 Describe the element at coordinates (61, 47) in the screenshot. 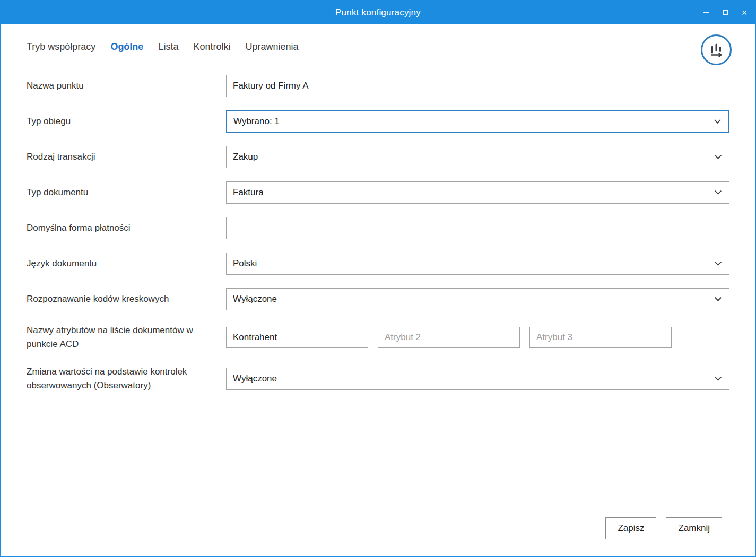

I see `tab-tryb-wspolpracy: Tryb współpracy` at that location.